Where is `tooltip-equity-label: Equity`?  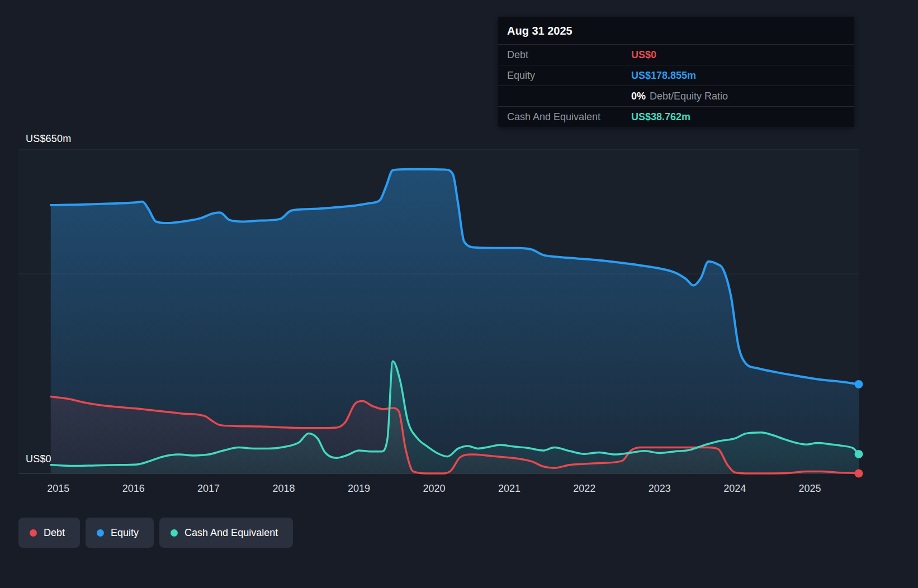 tooltip-equity-label: Equity is located at coordinates (569, 75).